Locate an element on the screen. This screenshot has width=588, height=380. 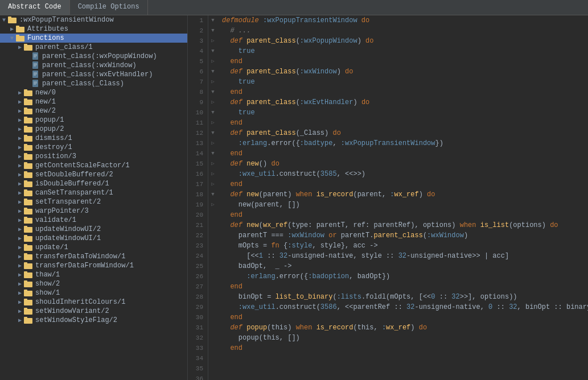
tree-item-thaw1: ▶ thaw/1 is located at coordinates (93, 275).